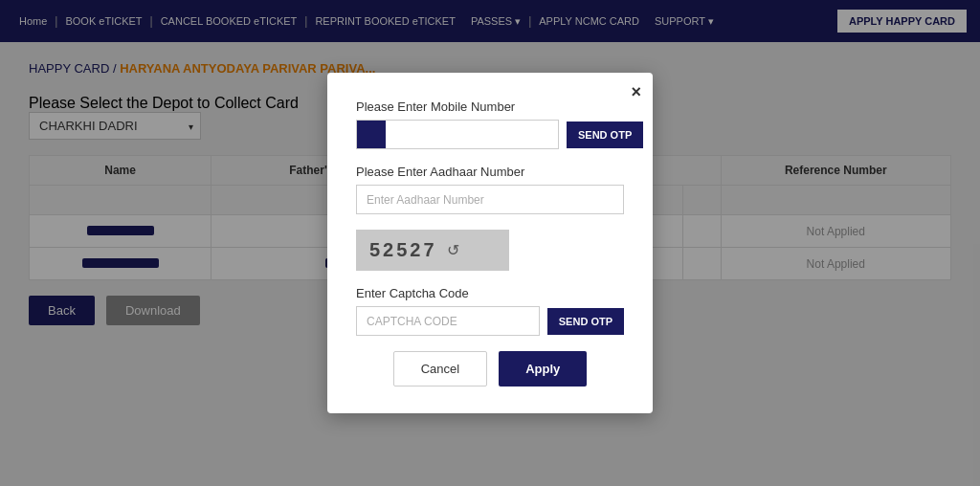 This screenshot has width=980, height=486. What do you see at coordinates (490, 172) in the screenshot?
I see `aadhaar-label: Please Enter Aadhaar Number` at bounding box center [490, 172].